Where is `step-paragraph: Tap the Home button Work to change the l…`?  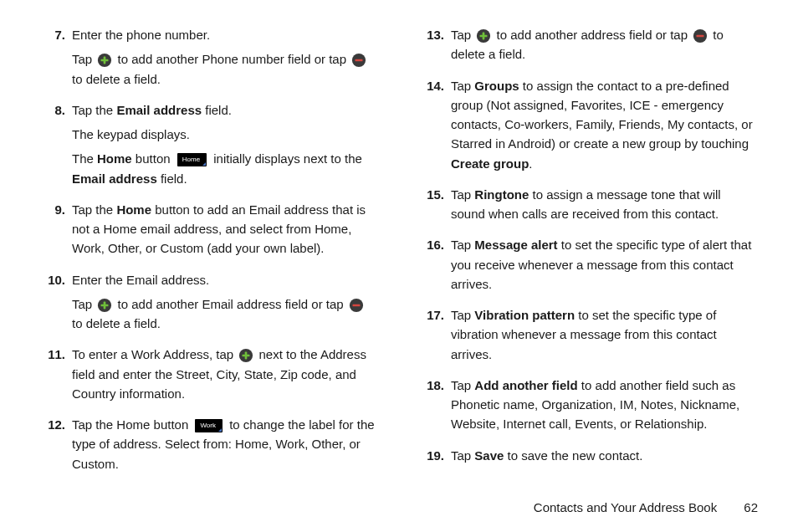 step-paragraph: Tap the Home button Work to change the l… is located at coordinates (226, 444).